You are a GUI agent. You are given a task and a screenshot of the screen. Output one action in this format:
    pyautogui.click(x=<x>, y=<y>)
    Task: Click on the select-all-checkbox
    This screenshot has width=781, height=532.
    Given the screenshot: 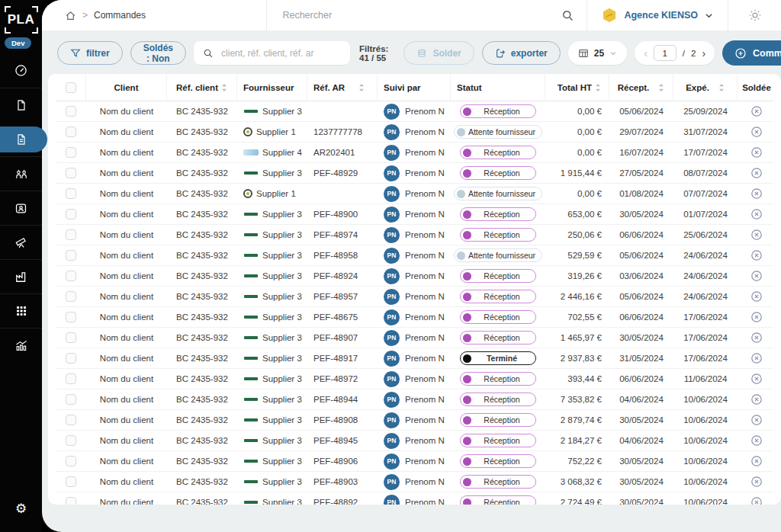 What is the action you would take?
    pyautogui.click(x=71, y=88)
    